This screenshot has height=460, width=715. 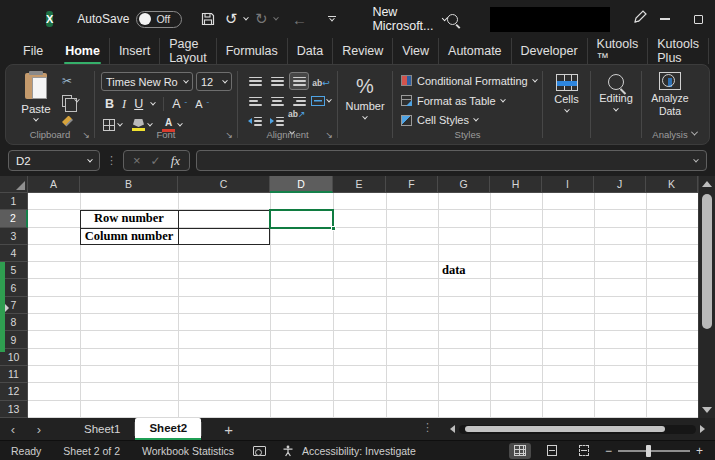 I want to click on wrap-text-button: ab↩, so click(x=320, y=81).